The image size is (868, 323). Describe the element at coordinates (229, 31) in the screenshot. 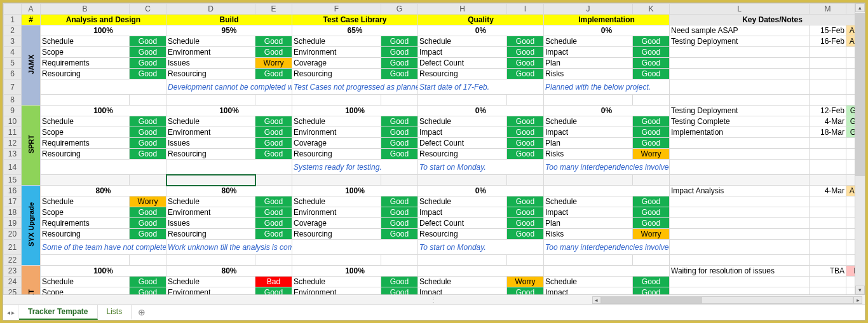

I see `pct-cell: 95%` at that location.